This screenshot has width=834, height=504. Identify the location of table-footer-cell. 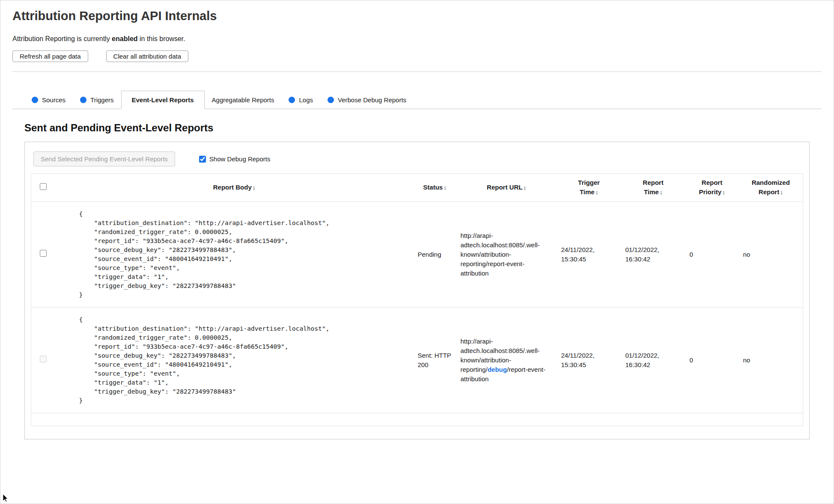
(417, 420).